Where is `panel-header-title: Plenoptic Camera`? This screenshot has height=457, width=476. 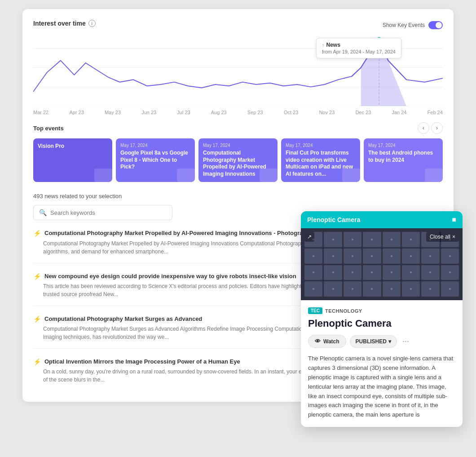 panel-header-title: Plenoptic Camera is located at coordinates (334, 220).